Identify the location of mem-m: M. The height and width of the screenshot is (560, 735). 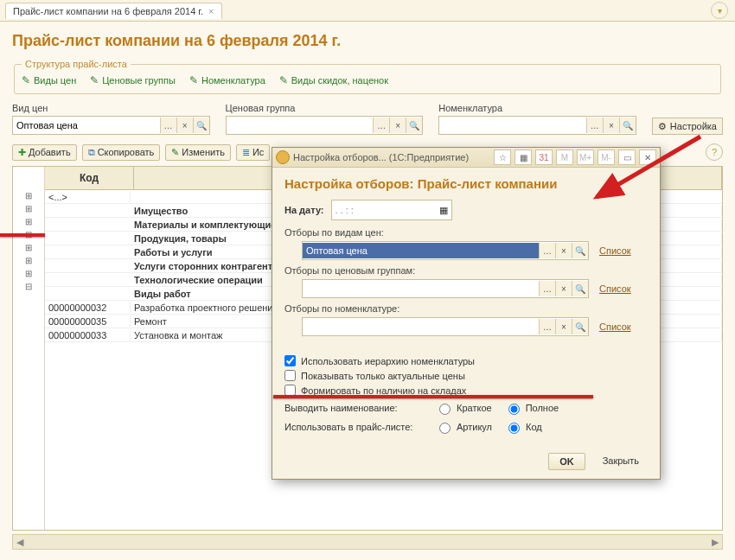
(565, 157).